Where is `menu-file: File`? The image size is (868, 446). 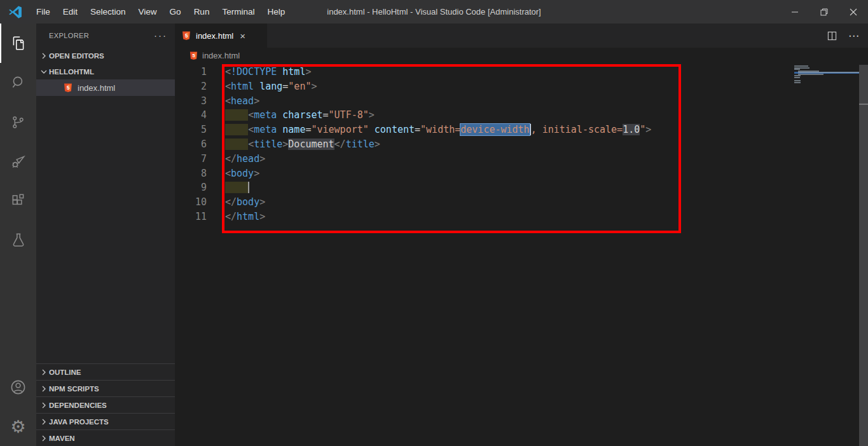 menu-file: File is located at coordinates (43, 11).